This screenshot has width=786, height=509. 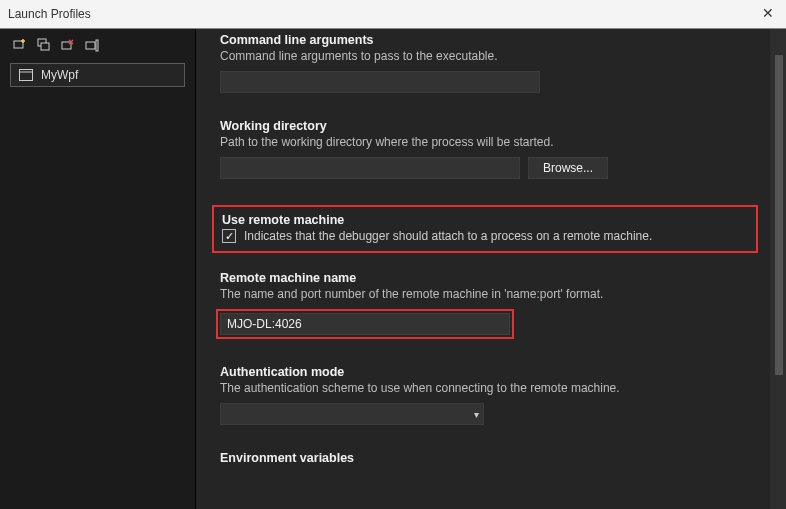 What do you see at coordinates (98, 48) in the screenshot?
I see `sidebar-toolbar` at bounding box center [98, 48].